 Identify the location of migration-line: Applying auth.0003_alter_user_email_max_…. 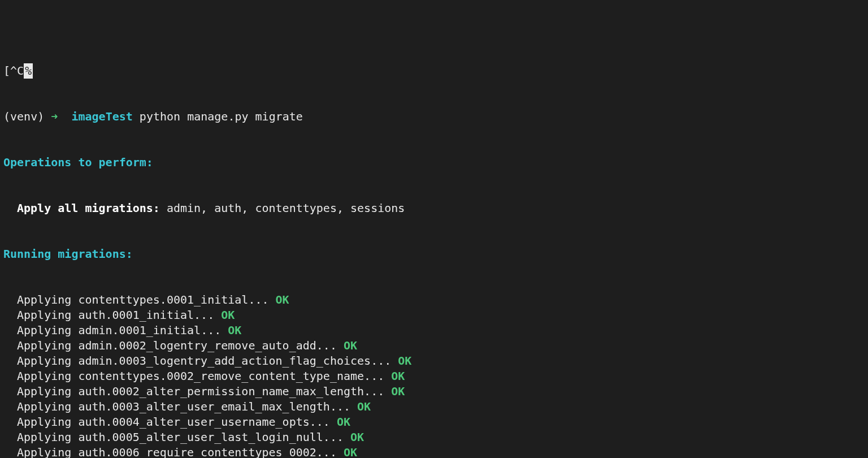
(434, 407).